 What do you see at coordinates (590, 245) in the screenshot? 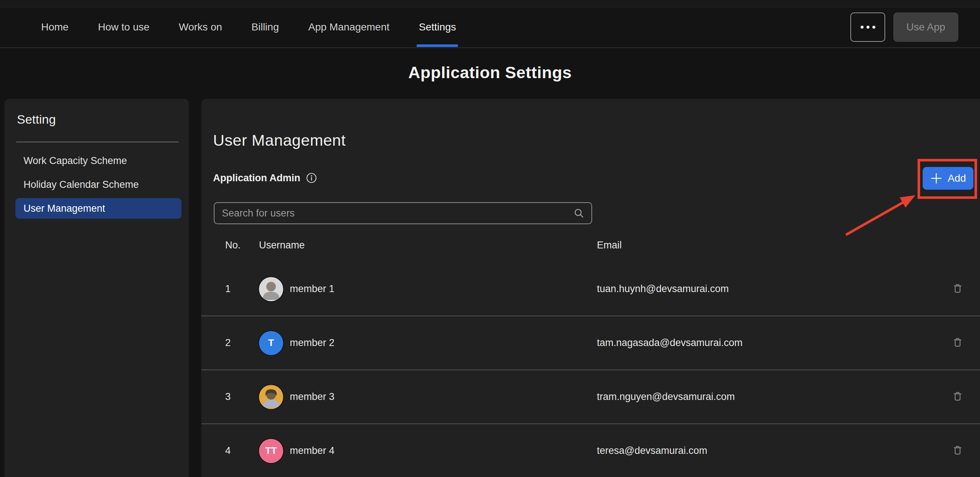
I see `table-header-row: No. Username Email` at bounding box center [590, 245].